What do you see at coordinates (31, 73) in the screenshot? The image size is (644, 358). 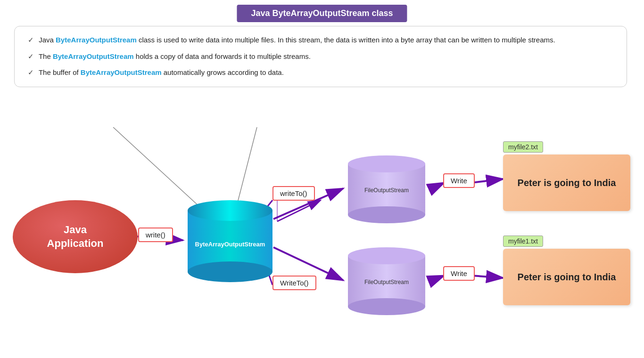 I see `check-icon-3: ✓` at bounding box center [31, 73].